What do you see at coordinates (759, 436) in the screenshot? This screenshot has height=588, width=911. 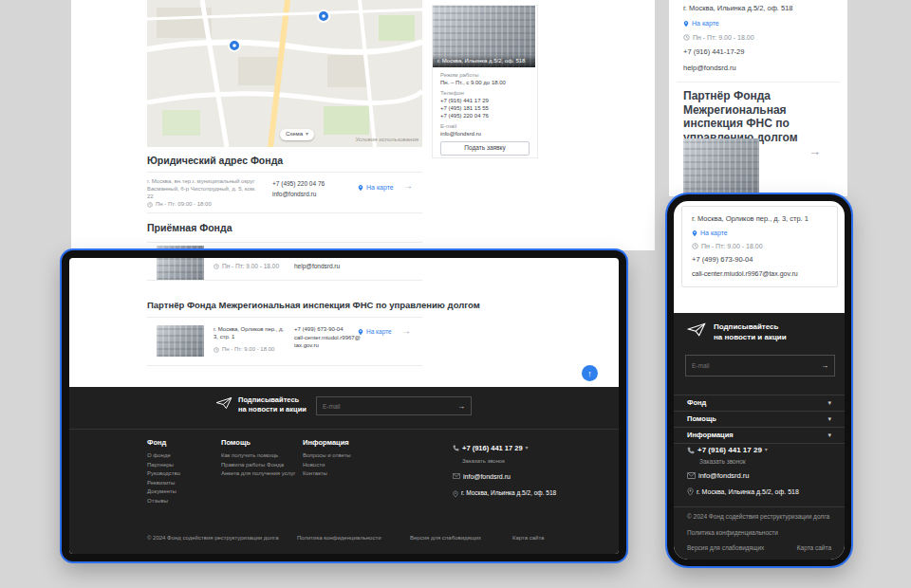 I see `site-footer: Подписывайтесь на новости и акции → Фонд…` at bounding box center [759, 436].